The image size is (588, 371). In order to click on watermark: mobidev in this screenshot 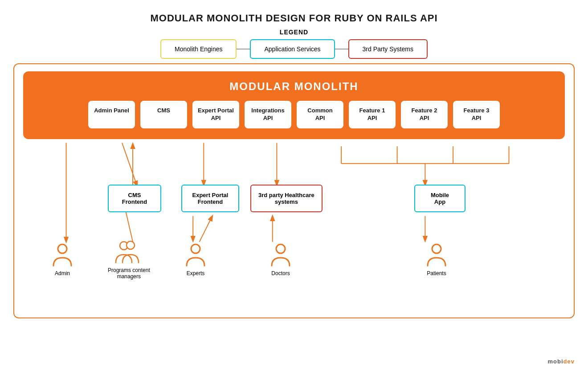, I will do `click(561, 361)`.